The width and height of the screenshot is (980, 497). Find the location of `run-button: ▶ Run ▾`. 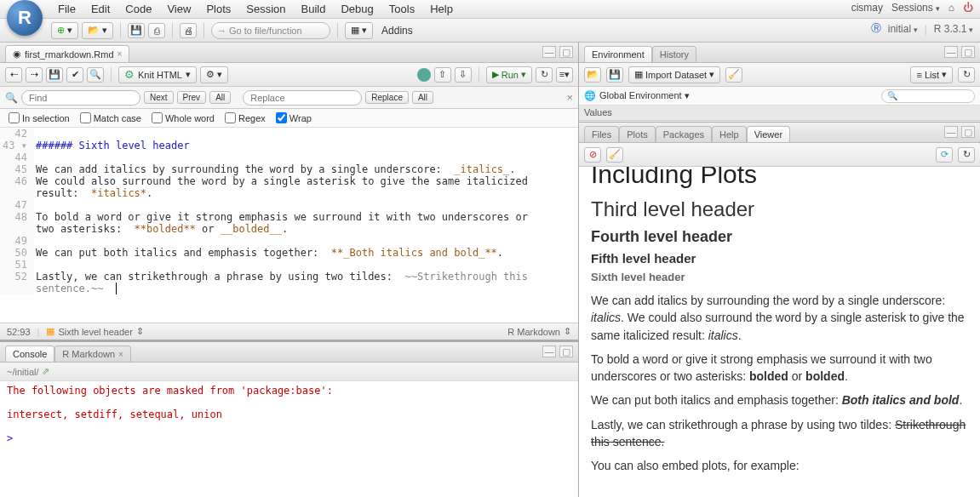

run-button: ▶ Run ▾ is located at coordinates (509, 75).